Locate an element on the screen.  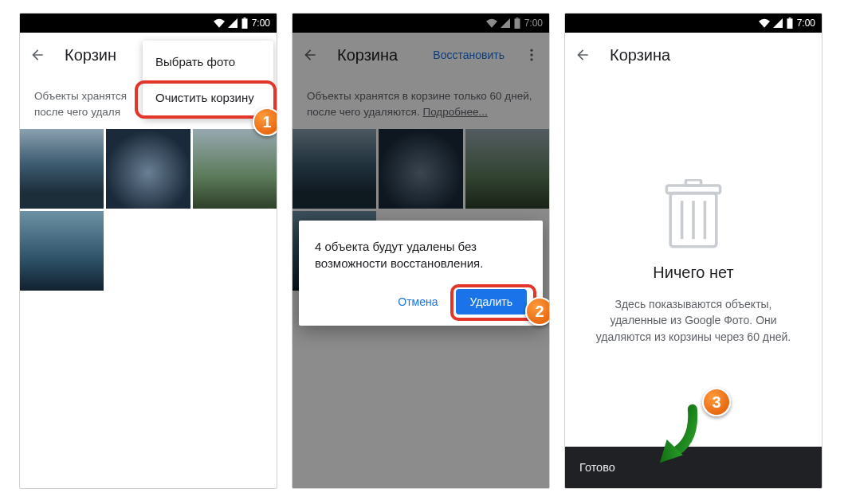
delete-button: Удалить is located at coordinates (491, 302).